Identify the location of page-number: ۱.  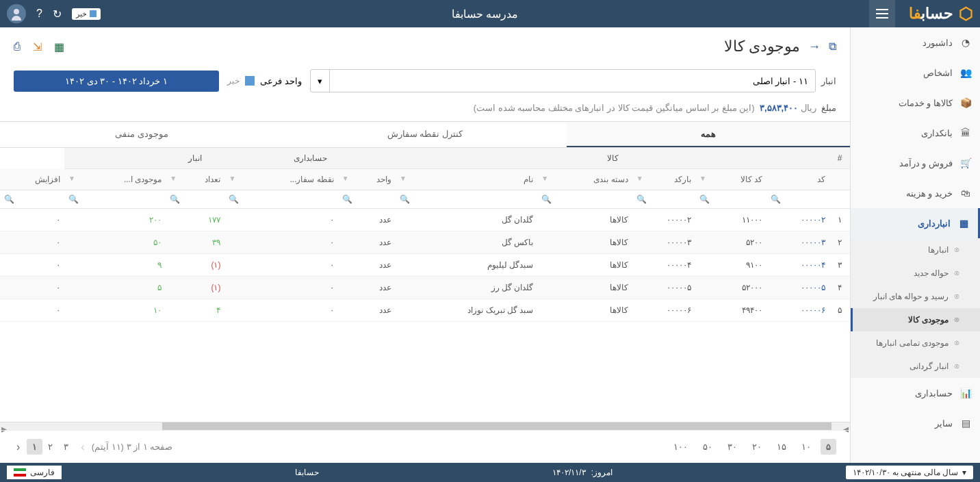
(34, 446).